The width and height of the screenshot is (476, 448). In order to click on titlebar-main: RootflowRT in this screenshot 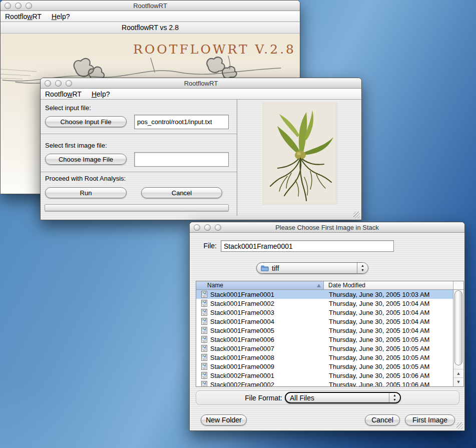, I will do `click(201, 83)`.